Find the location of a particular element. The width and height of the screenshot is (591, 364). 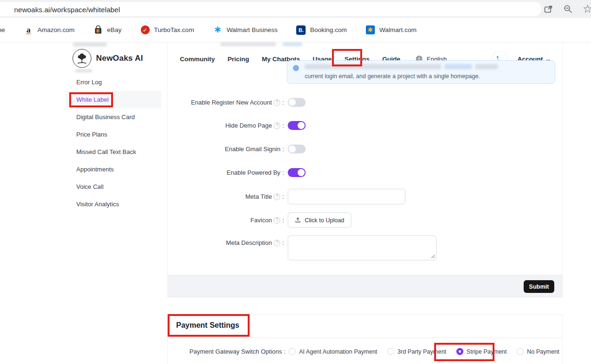

payment-option-ai-agent-automation-payment: AI Agent Automation Payment is located at coordinates (333, 351).